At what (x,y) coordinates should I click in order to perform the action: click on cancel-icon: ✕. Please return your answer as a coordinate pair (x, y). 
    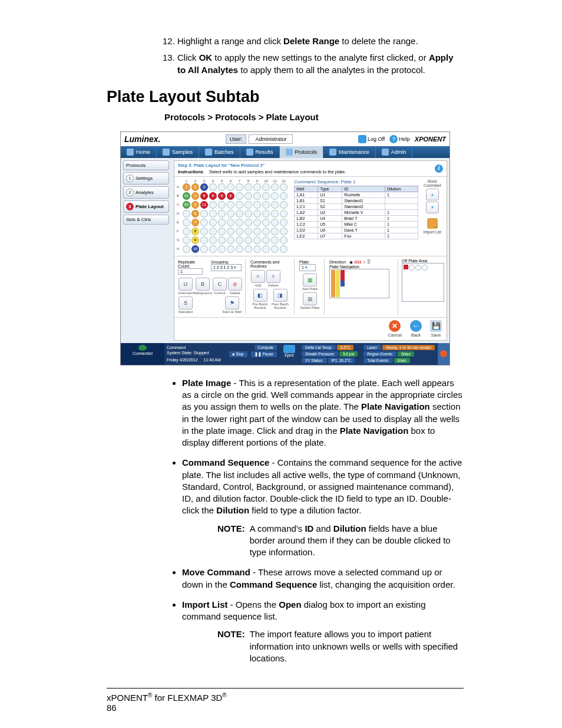
    Looking at the image, I should click on (395, 326).